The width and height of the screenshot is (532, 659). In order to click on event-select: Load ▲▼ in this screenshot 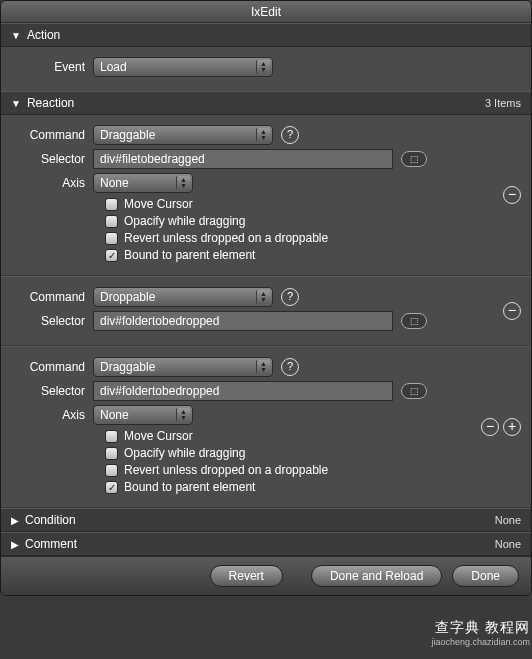, I will do `click(183, 67)`.